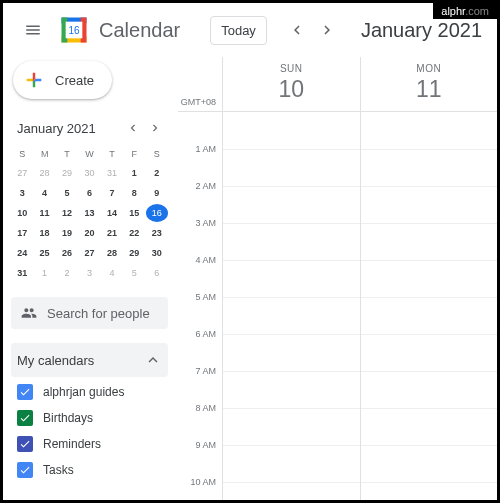 The width and height of the screenshot is (500, 503). Describe the element at coordinates (134, 213) in the screenshot. I see `mini-day: 15` at that location.